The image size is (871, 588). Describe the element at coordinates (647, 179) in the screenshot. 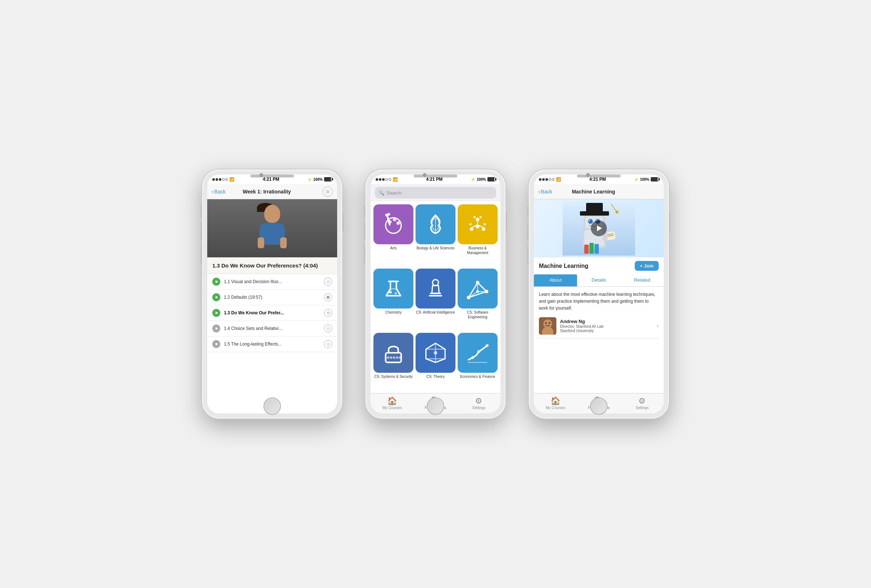

I see `status-right-3: ⚡ 100%` at that location.